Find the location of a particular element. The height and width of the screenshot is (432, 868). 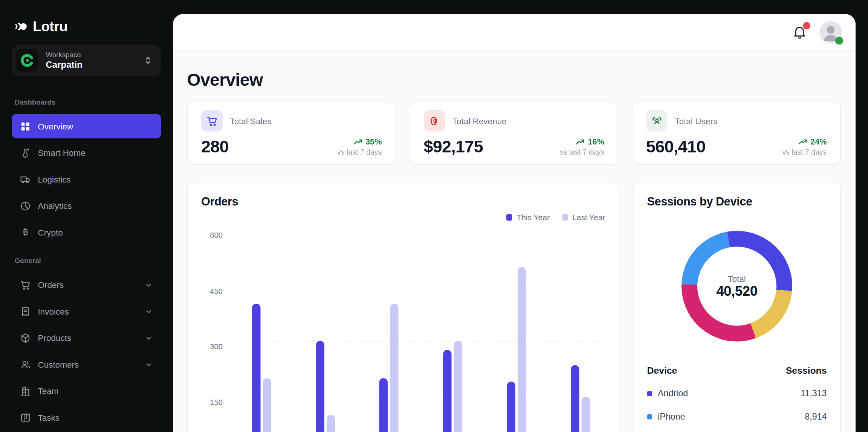

workspace-selector: Workspace Carpatin is located at coordinates (87, 60).